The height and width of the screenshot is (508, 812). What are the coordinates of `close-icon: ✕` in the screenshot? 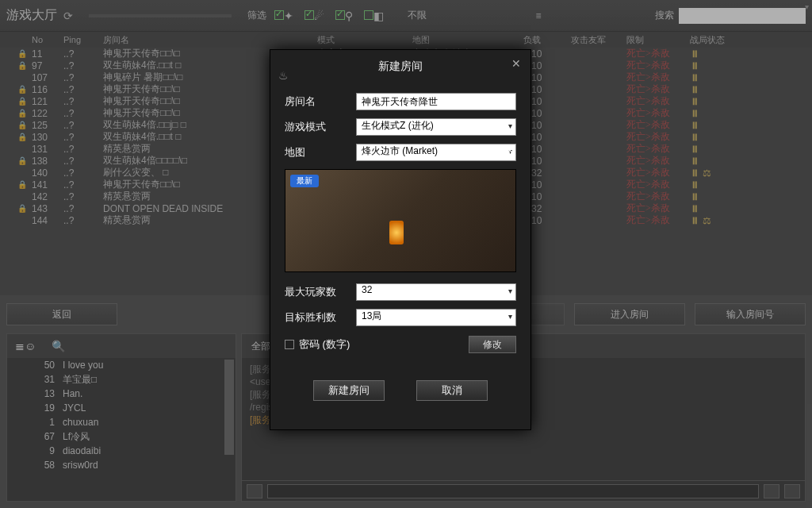 It's located at (516, 64).